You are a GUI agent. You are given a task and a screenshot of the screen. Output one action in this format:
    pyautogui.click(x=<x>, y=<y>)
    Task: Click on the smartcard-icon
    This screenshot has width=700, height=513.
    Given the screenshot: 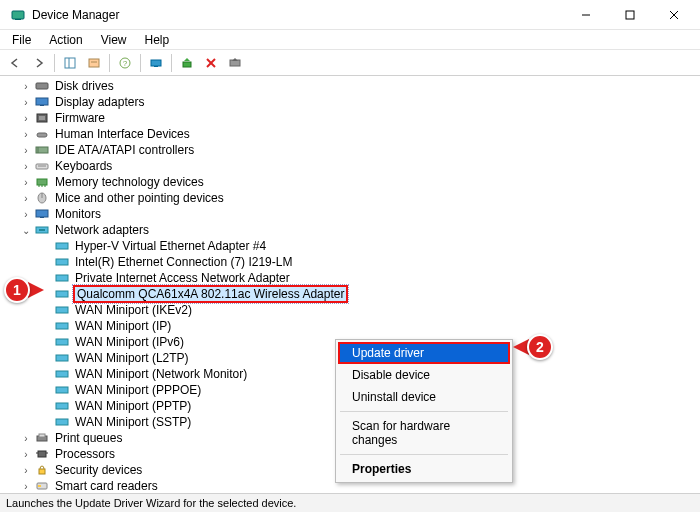 What is the action you would take?
    pyautogui.click(x=42, y=486)
    